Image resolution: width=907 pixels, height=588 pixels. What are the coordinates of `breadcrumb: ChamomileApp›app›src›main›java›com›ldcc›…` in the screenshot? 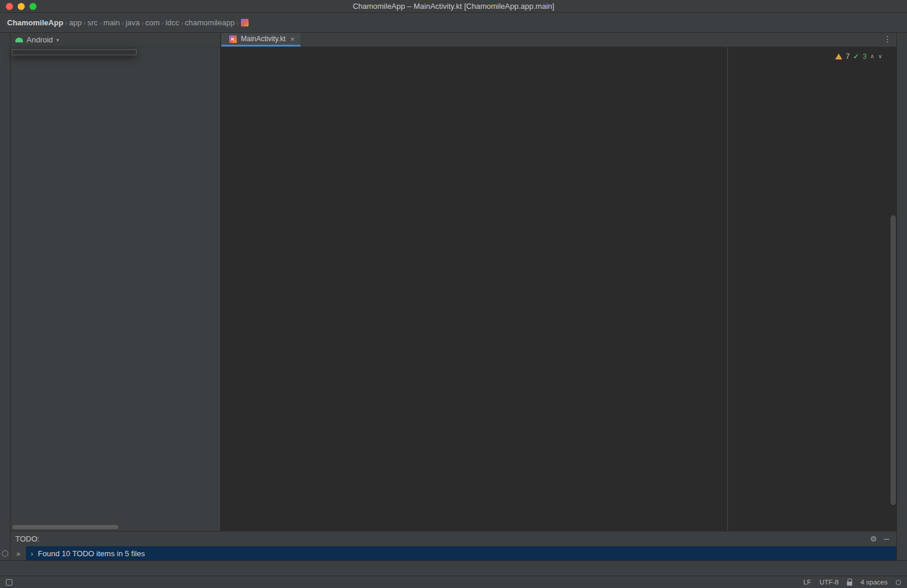 It's located at (128, 22).